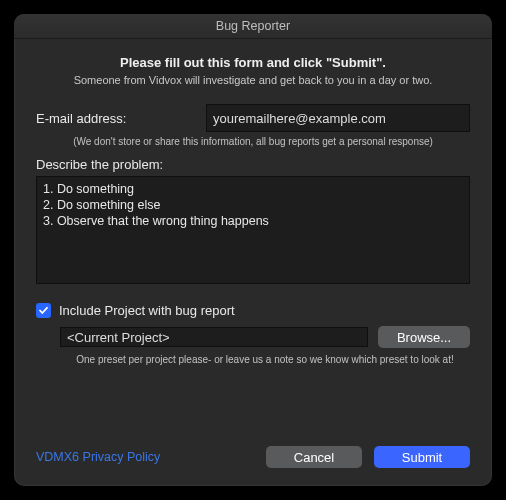 This screenshot has width=506, height=500. What do you see at coordinates (253, 80) in the screenshot?
I see `form-subheading: Someone from Vidvox will investigate and…` at bounding box center [253, 80].